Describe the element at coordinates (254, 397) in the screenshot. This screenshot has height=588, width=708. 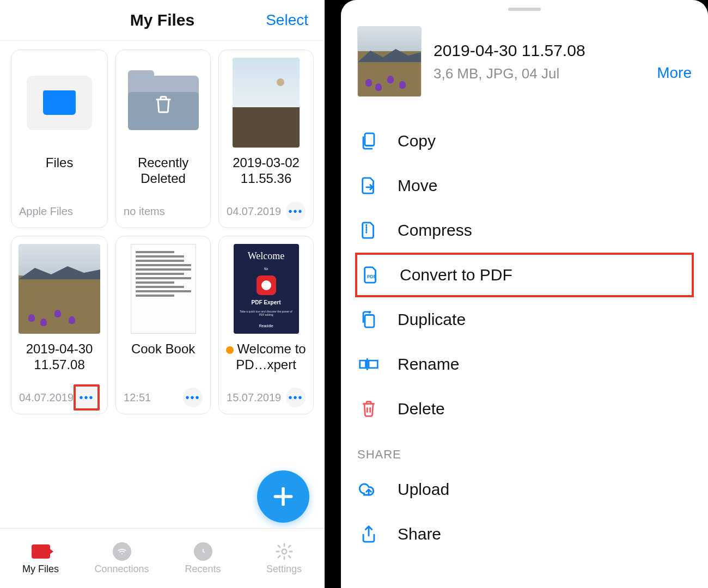
I see `card-meta: 15.07.2019` at that location.